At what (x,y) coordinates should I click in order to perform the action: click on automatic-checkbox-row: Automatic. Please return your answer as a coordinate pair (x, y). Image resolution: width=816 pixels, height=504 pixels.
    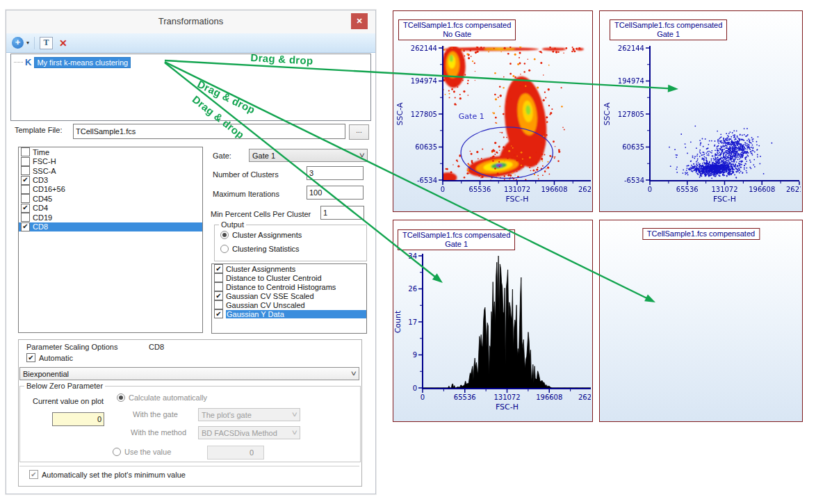
    Looking at the image, I should click on (50, 357).